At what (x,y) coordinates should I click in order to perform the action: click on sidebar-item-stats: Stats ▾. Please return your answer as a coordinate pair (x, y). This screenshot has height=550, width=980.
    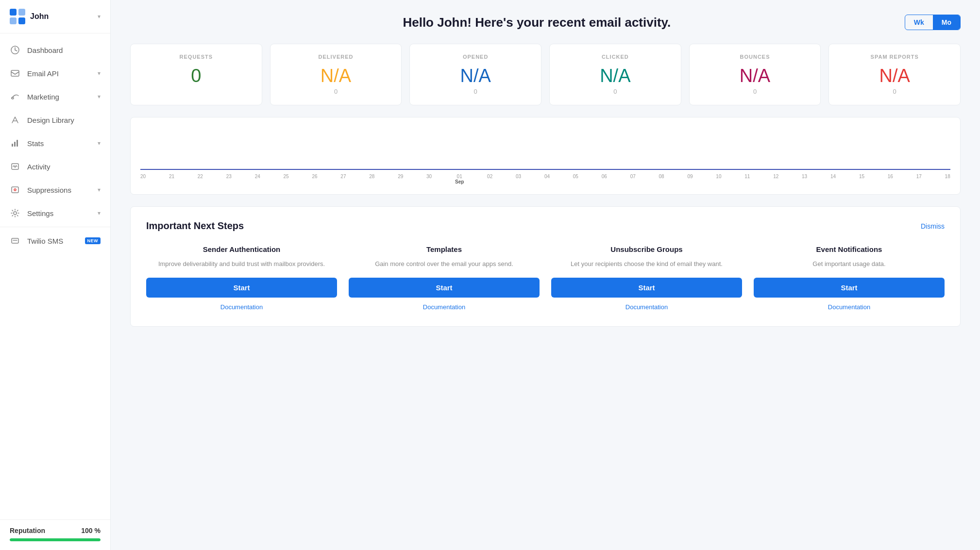
    Looking at the image, I should click on (55, 143).